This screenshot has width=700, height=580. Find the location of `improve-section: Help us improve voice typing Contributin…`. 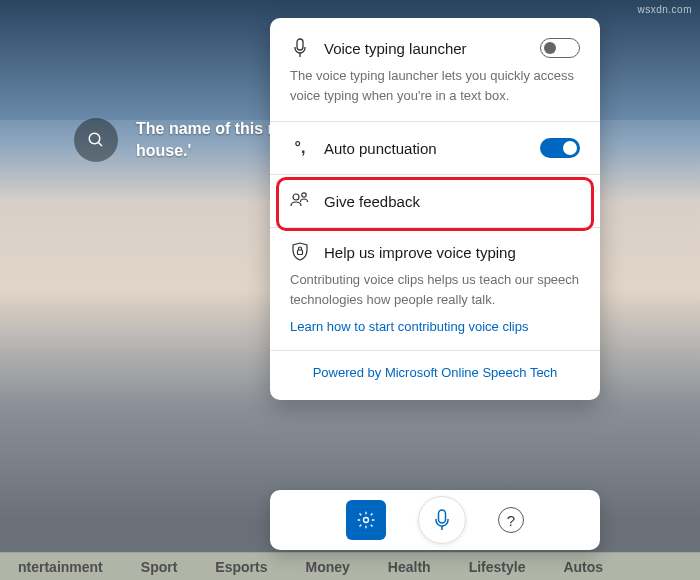

improve-section: Help us improve voice typing Contributin… is located at coordinates (435, 289).